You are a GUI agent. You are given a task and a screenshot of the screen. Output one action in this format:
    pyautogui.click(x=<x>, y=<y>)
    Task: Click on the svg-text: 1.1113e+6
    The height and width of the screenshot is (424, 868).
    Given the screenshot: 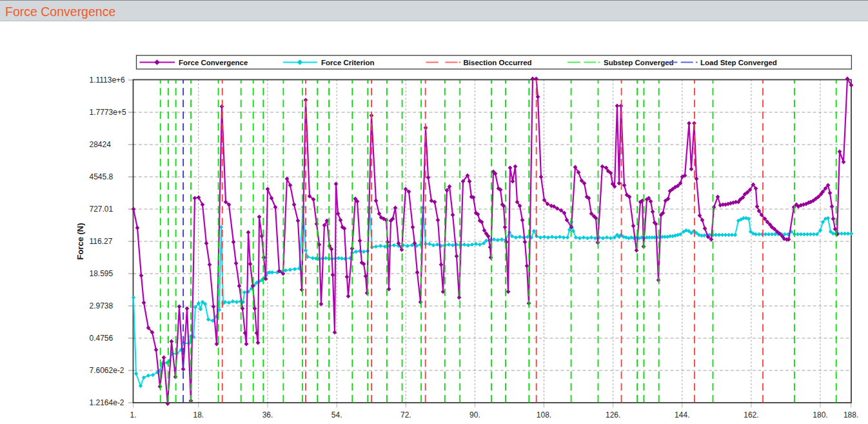 What is the action you would take?
    pyautogui.click(x=108, y=80)
    